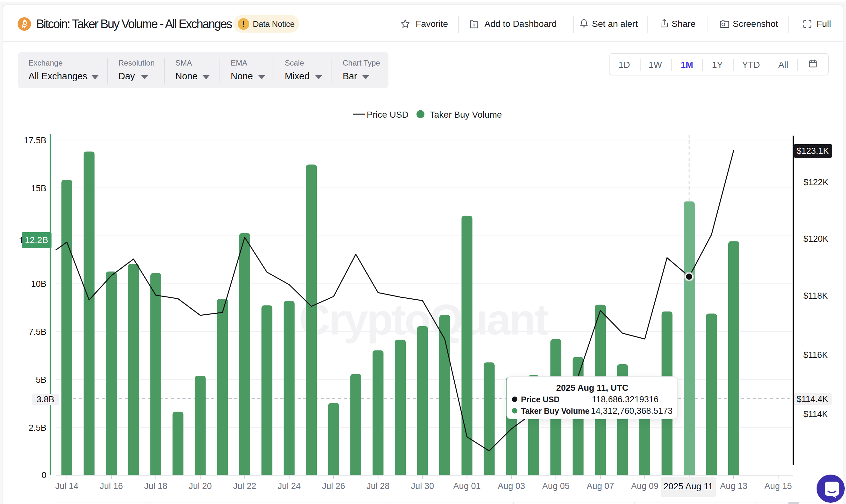 This screenshot has width=846, height=504. Describe the element at coordinates (39, 284) in the screenshot. I see `svg-text: 10B` at that location.